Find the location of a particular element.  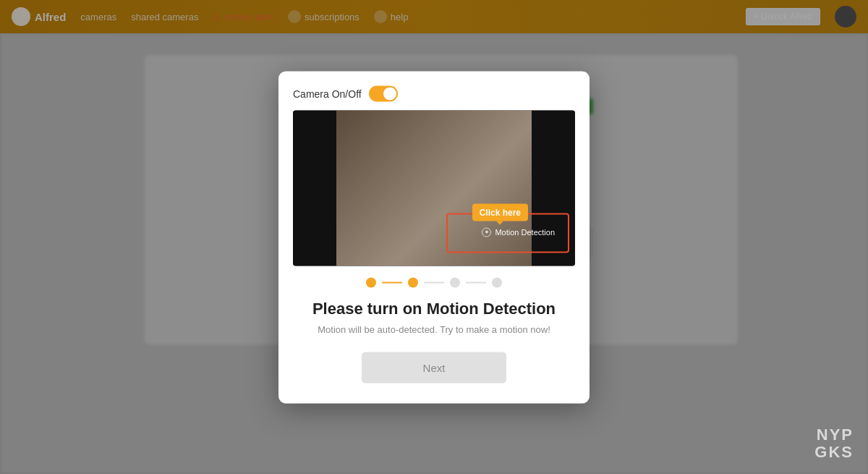

camera-toggle-switch is located at coordinates (383, 93).